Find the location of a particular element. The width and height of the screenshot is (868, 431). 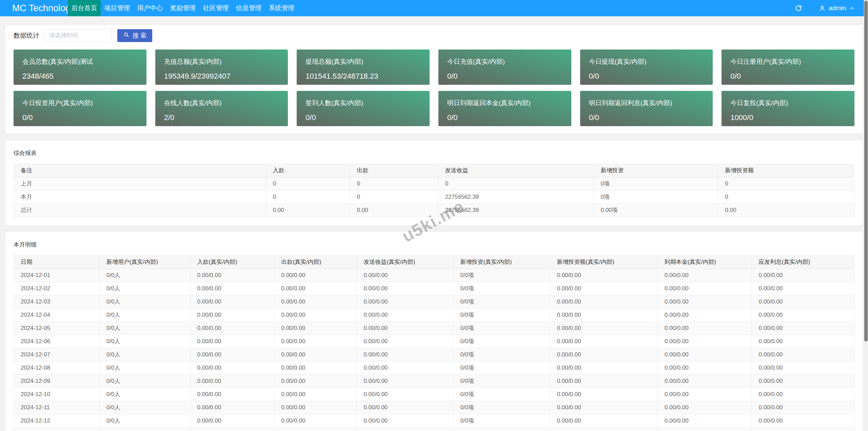

main-nav: 后台首页 项目管理 用户中心 奖励管理 社区管理 信息管理 系统管理 is located at coordinates (183, 8).